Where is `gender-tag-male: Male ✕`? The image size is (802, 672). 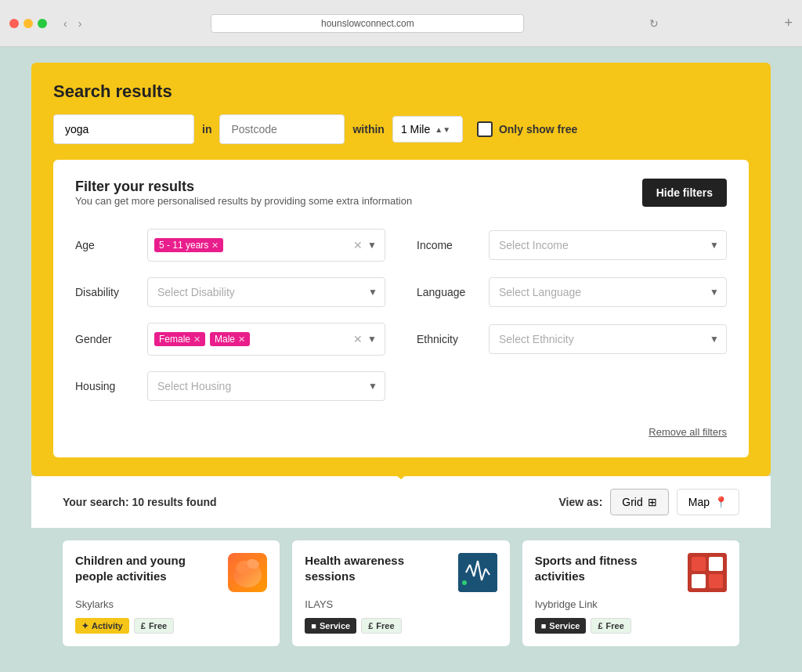
gender-tag-male: Male ✕ is located at coordinates (230, 339).